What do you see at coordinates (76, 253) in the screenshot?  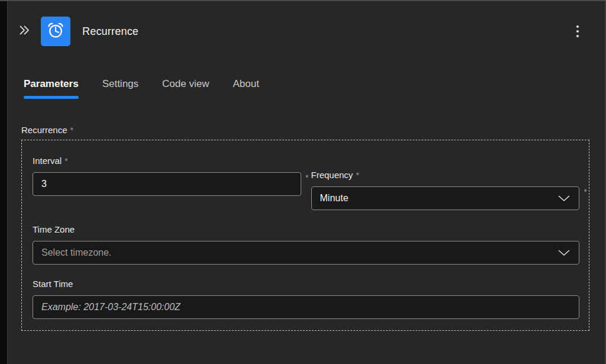 I see `timezone-placeholder: Select timezone.` at bounding box center [76, 253].